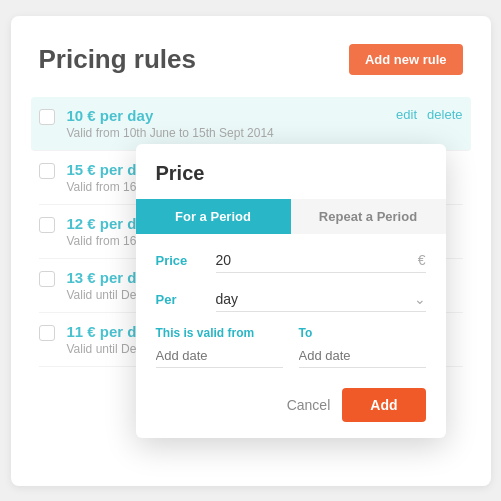  What do you see at coordinates (321, 300) in the screenshot?
I see `per-select-wrap: day week month ⌄` at bounding box center [321, 300].